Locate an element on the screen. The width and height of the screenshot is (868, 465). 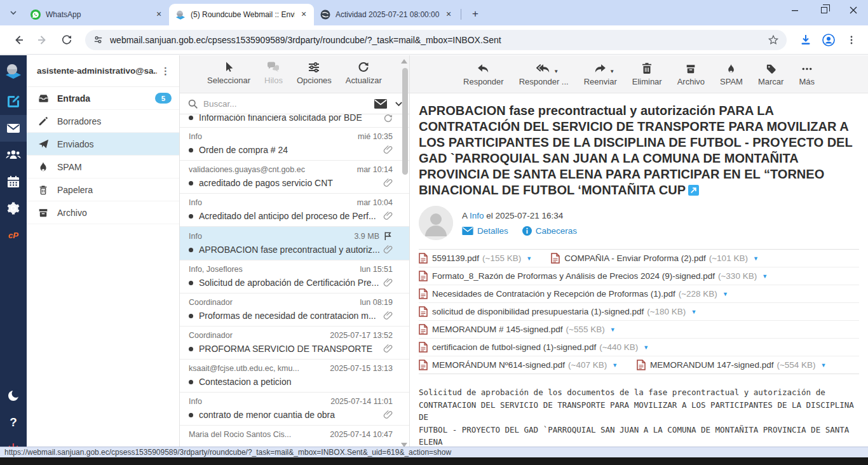
forward-button is located at coordinates (43, 40).